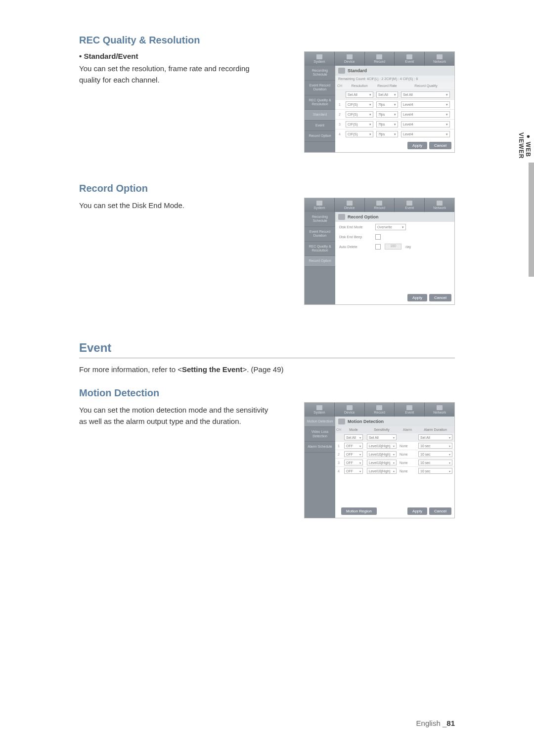  I want to click on col-ch: CH, so click(339, 430).